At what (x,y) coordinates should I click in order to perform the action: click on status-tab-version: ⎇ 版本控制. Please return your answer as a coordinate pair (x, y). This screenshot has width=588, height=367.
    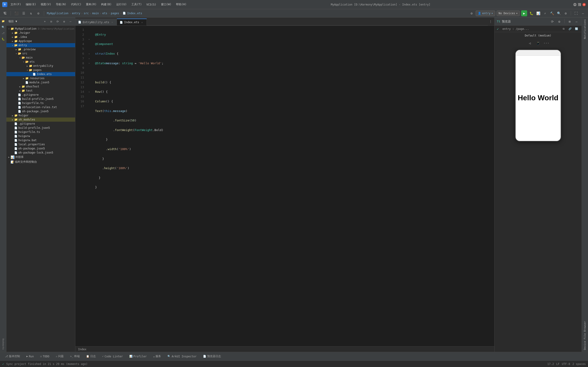
    Looking at the image, I should click on (13, 356).